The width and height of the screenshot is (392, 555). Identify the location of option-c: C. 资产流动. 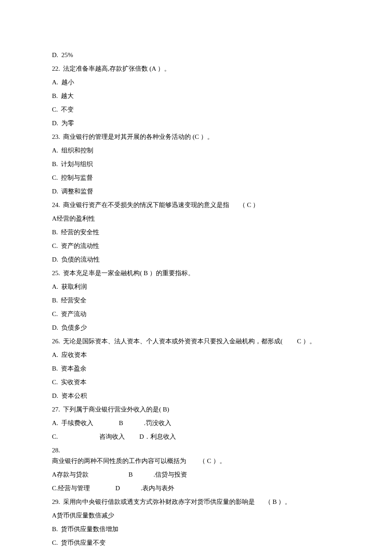
(196, 314).